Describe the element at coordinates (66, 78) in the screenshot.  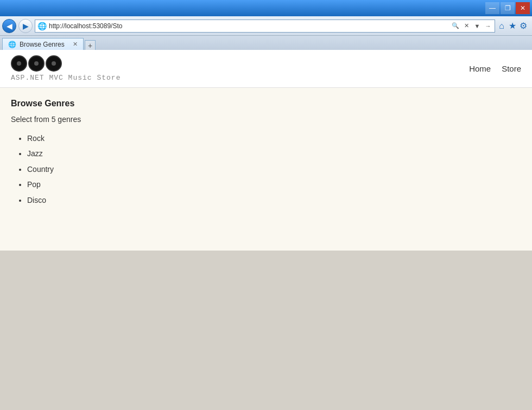
I see `site-tagline: ASP.NET MVC Music Store` at that location.